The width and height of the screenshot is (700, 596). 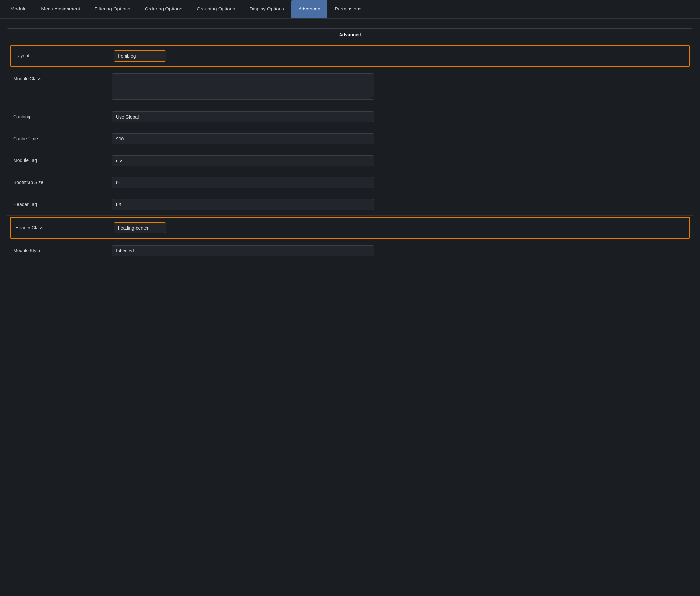 What do you see at coordinates (164, 9) in the screenshot?
I see `tab-ordering-options: Ordering Options` at bounding box center [164, 9].